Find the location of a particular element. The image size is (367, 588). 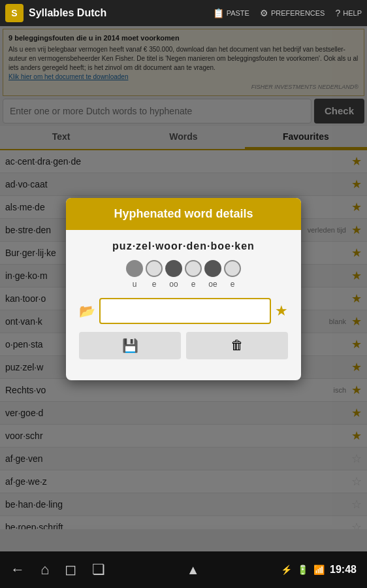

paste-icon: 📋 is located at coordinates (218, 13).